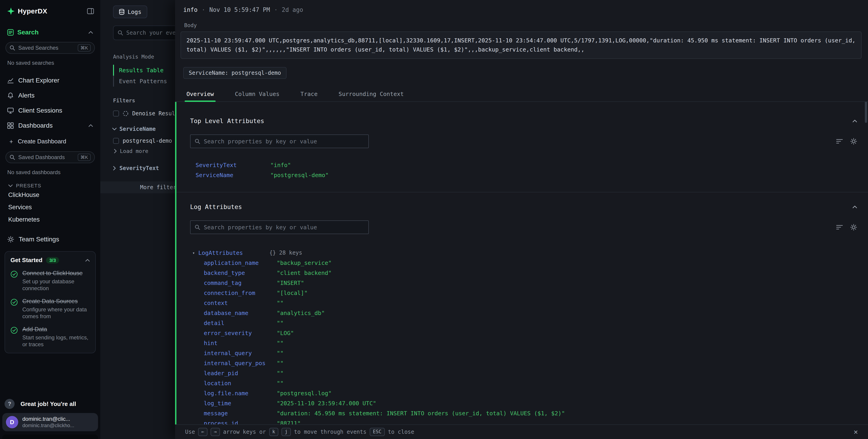 This screenshot has height=439, width=868. Describe the element at coordinates (233, 175) in the screenshot. I see `attribute-key: ServiceName` at that location.